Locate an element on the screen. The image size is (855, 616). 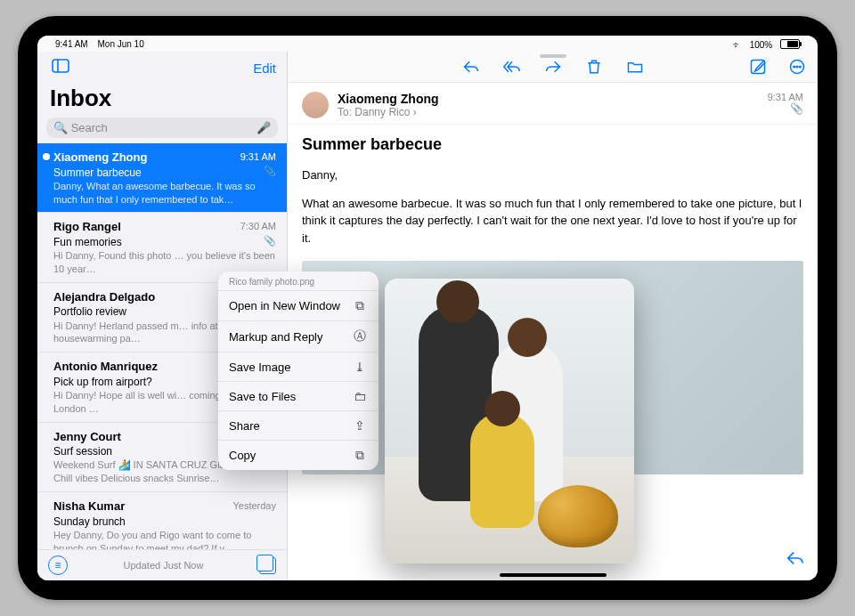
message-header: Xiaomeng Zhong To: Danny Rico › 9:31 AM … is located at coordinates (552, 103).